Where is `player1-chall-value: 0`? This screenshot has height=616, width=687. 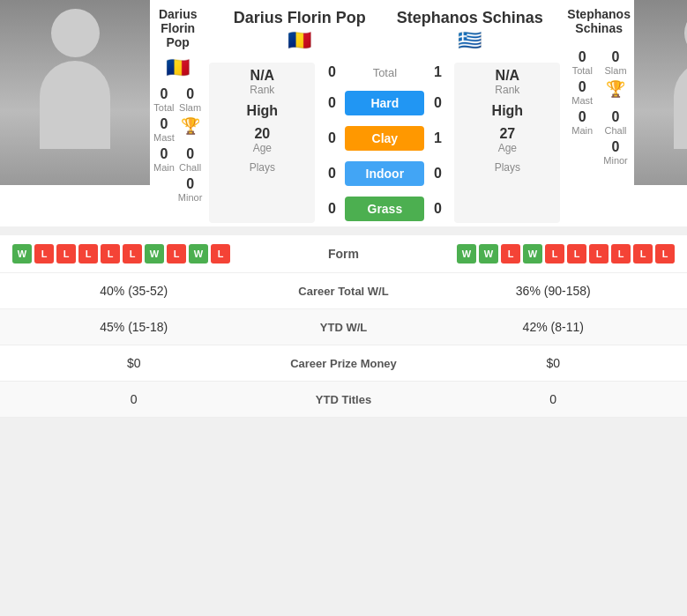
player1-chall-value: 0 is located at coordinates (190, 154).